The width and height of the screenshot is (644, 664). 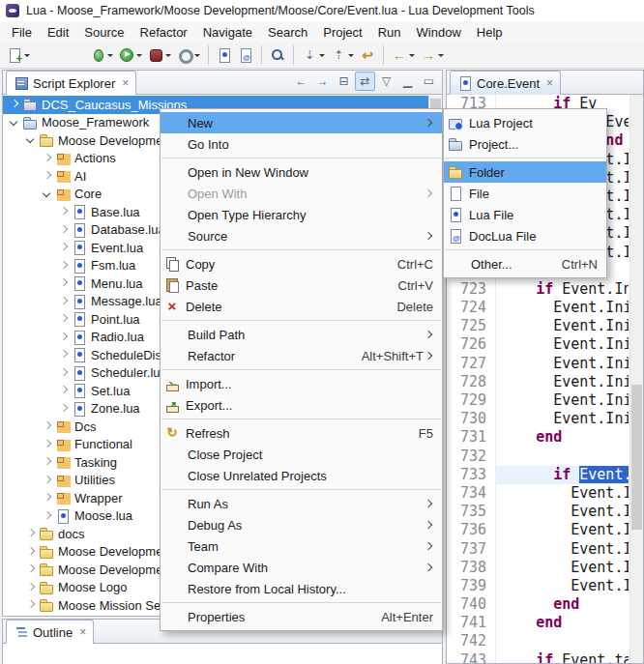 What do you see at coordinates (302, 433) in the screenshot?
I see `context-menu-item-refresh: ↻RefreshF5` at bounding box center [302, 433].